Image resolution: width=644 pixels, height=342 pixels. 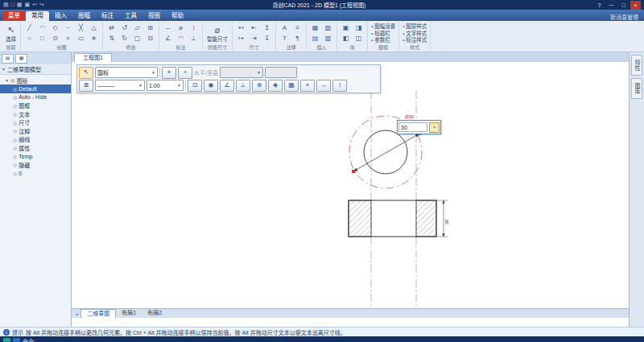 I want to click on ribbon-textbutton-图层样式: ▪图层样式, so click(x=415, y=27).